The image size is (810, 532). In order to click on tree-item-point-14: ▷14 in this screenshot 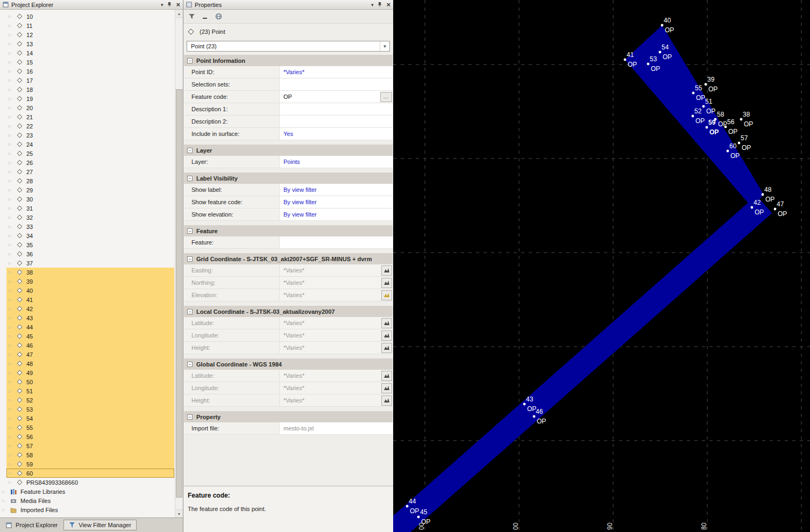, I will do `click(87, 53)`.